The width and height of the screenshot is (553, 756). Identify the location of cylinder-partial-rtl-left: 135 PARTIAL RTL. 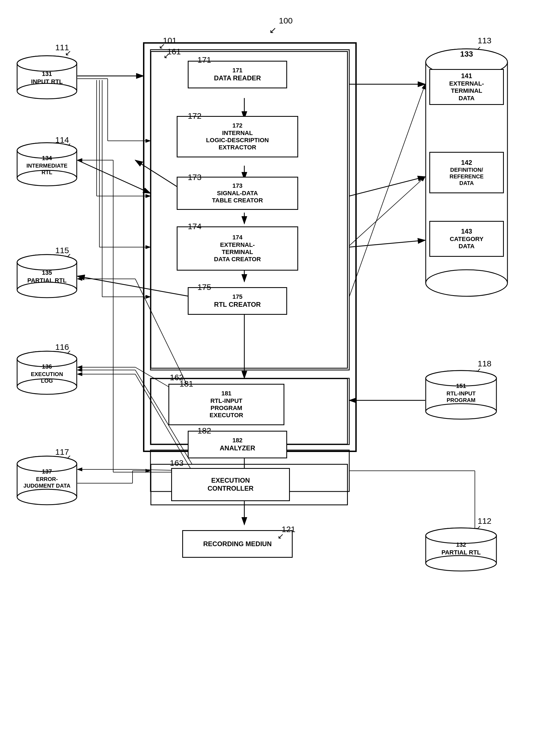
(47, 276).